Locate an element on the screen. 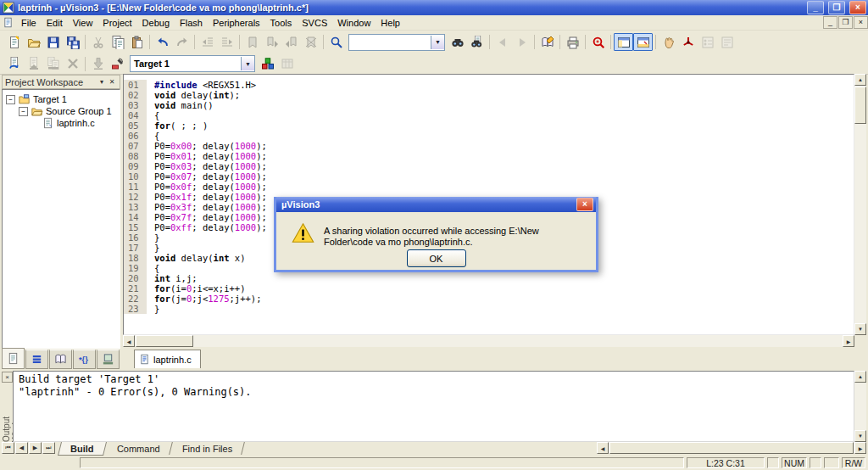 The width and height of the screenshot is (868, 470). tree-item-source-group-1: −Source Group 1 is located at coordinates (61, 111).